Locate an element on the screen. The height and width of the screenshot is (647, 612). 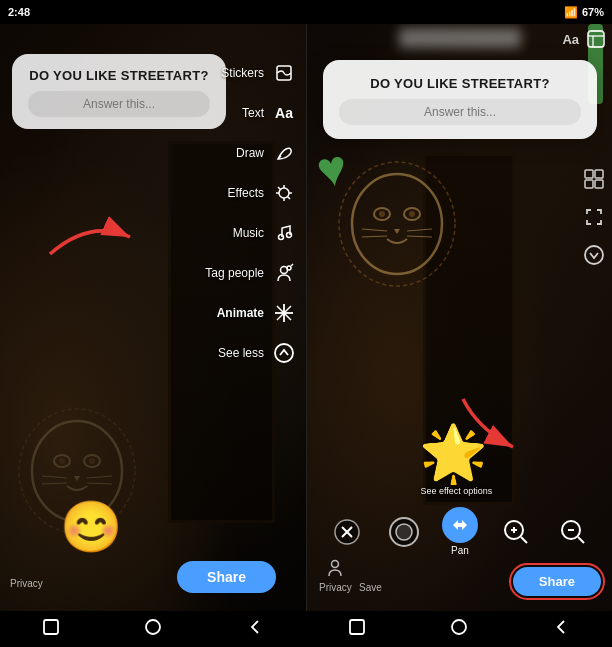
nav-left is located at coordinates (153, 630).